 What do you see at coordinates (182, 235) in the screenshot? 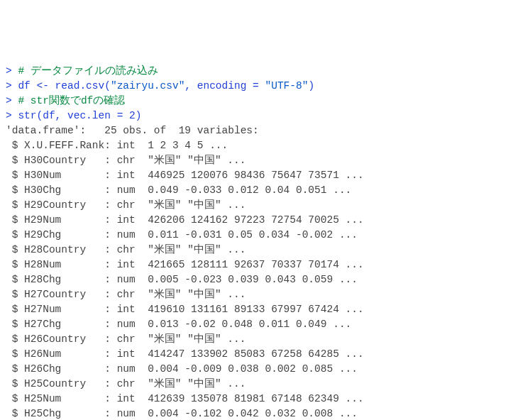
I see `out-text: $ H29Chg : num 0.011 -0.031 0.05 0.034 -…` at bounding box center [182, 235].